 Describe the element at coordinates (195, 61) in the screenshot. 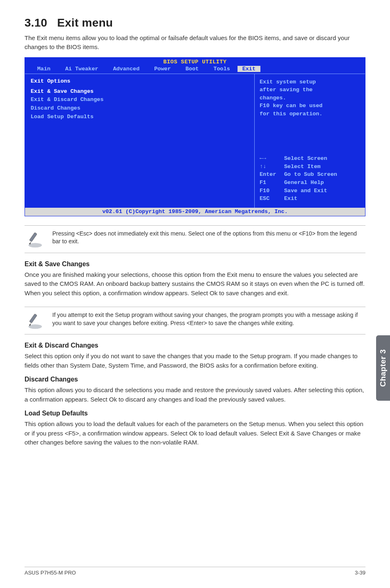

I see `bios-titlebar: BIOS SETUP UTILITY` at that location.